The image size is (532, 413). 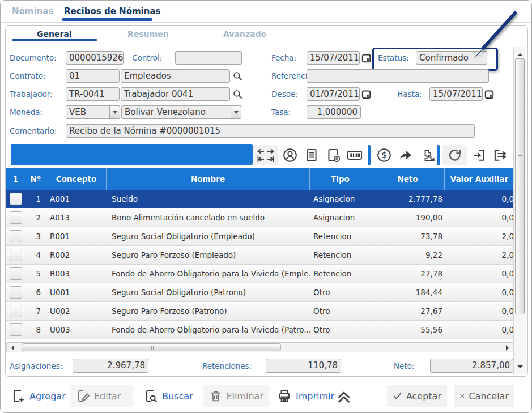 I want to click on nav-arrows-icon, so click(x=266, y=155).